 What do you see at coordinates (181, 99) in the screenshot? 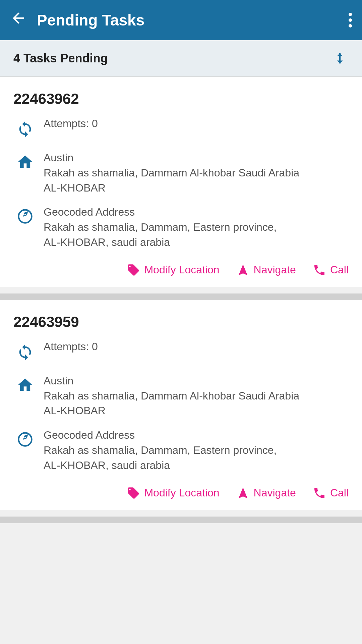
I see `task-id: 22463962` at bounding box center [181, 99].